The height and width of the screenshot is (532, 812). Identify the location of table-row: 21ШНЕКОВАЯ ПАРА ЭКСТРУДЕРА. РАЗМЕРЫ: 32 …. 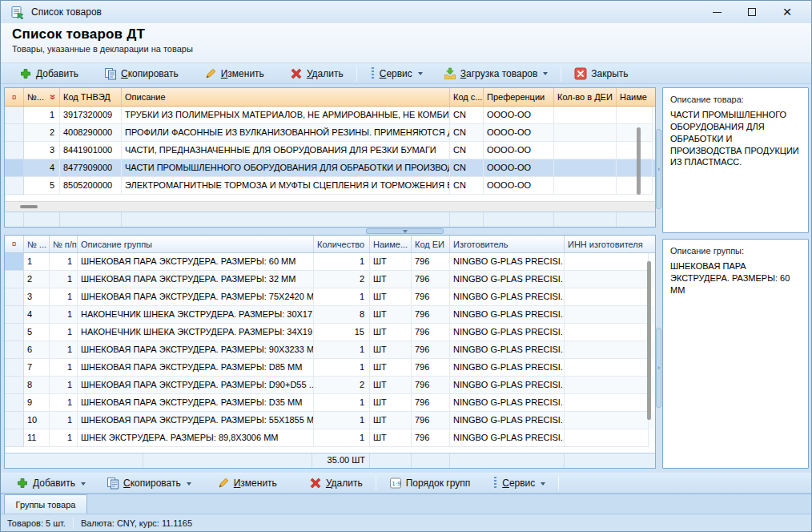
(330, 280).